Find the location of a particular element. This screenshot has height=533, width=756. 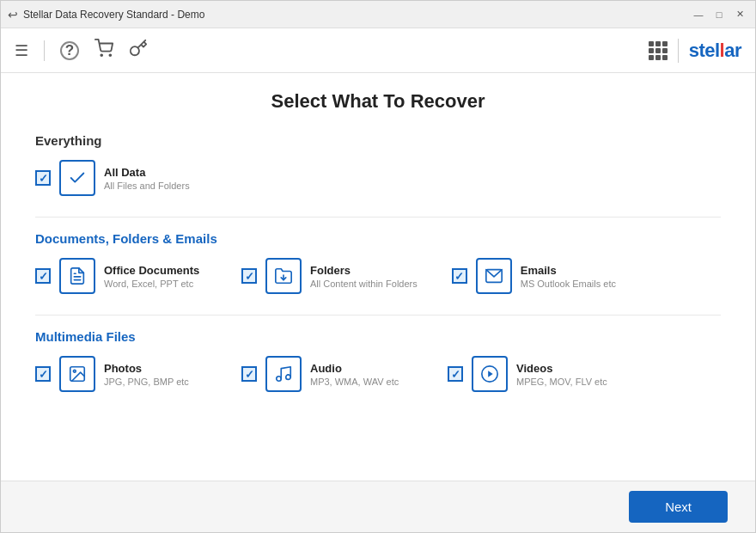

photos-sub: JPG, PNG, BMP etc is located at coordinates (146, 382).